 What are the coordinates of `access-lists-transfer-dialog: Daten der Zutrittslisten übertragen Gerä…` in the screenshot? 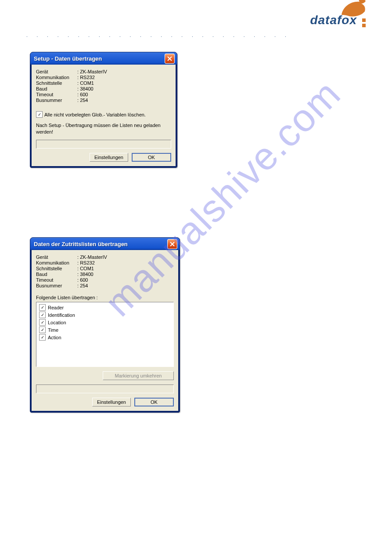 It's located at (105, 325).